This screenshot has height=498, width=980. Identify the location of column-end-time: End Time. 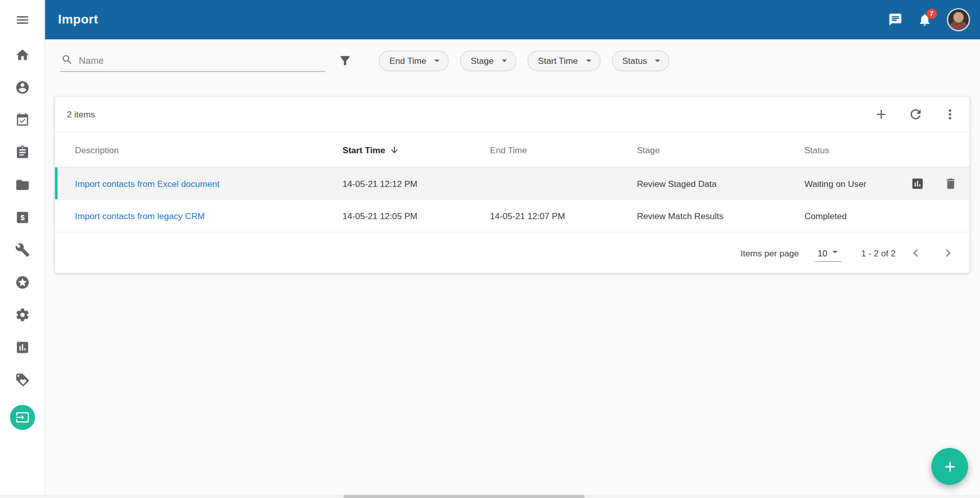
(564, 150).